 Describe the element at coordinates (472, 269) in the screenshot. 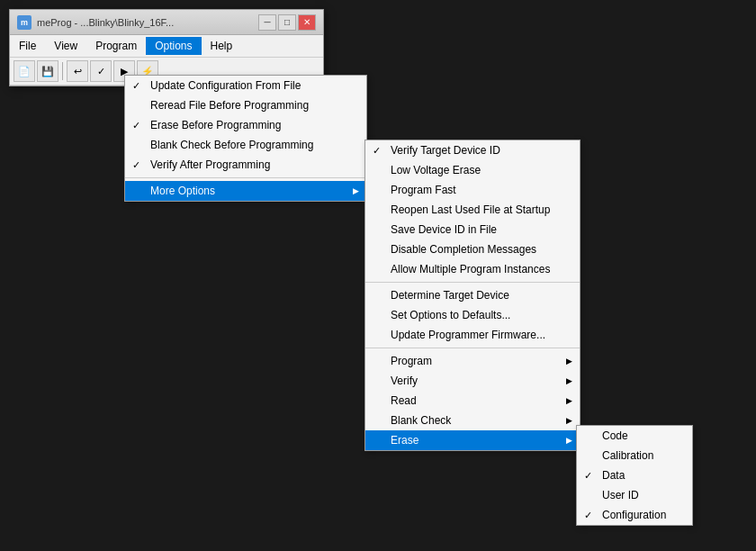

I see `menu-allow-multiple: Allow Multiple Program Instances` at that location.